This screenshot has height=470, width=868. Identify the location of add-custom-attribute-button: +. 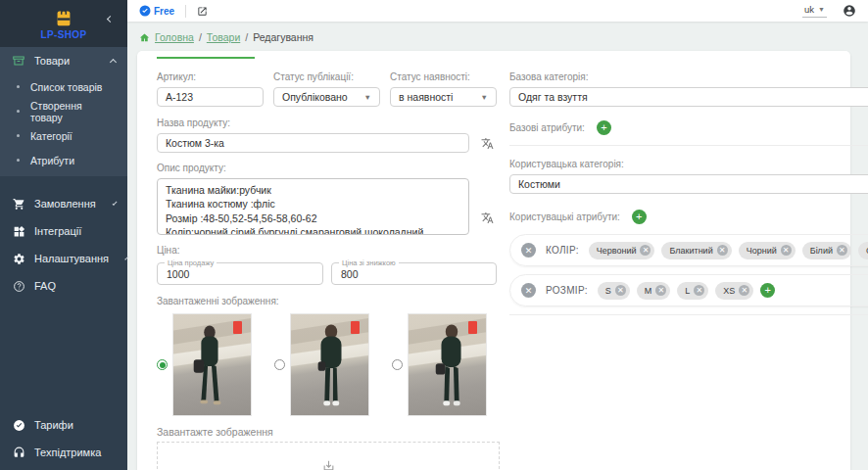
(639, 217).